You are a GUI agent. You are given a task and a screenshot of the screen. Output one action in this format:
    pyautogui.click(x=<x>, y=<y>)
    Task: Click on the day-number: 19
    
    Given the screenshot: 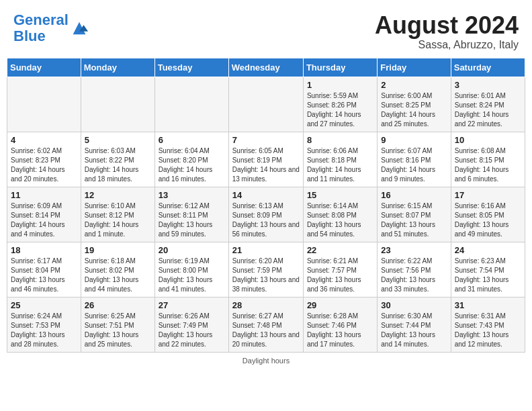 What is the action you would take?
    pyautogui.click(x=118, y=250)
    